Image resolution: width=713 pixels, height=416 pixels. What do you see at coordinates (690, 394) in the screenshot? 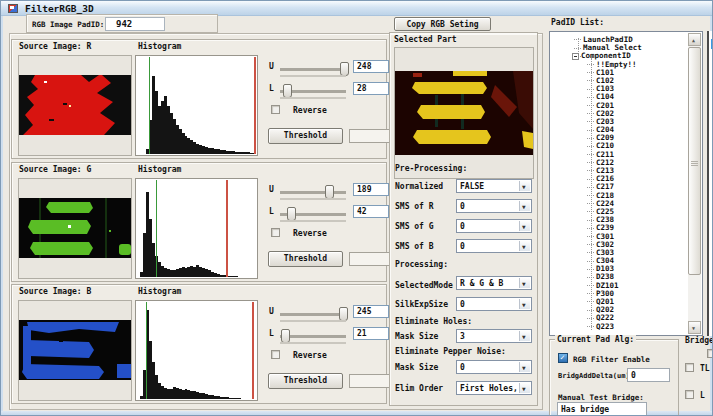
I see `l-checkbox` at bounding box center [690, 394].